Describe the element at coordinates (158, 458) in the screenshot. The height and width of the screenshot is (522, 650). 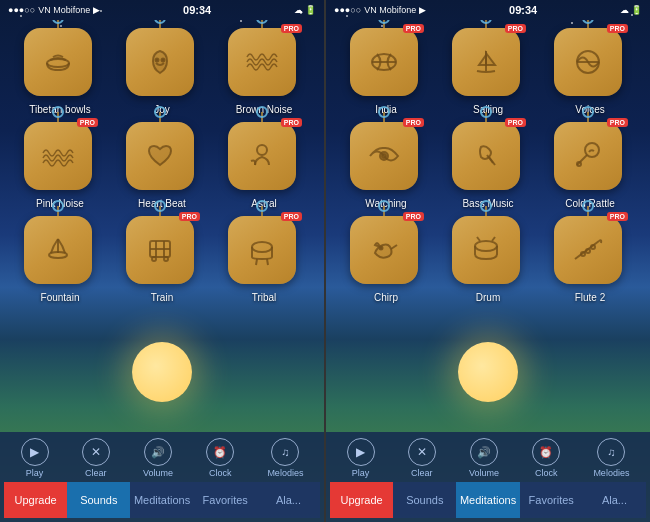
I see `left-volume-btn: 🔊 Volume` at that location.